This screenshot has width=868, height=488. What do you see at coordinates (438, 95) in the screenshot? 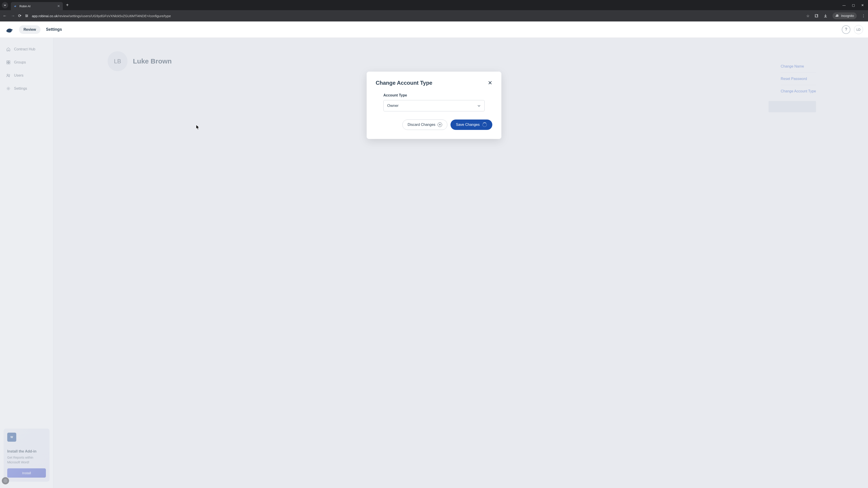
I see `account-type-label: Account Type` at bounding box center [438, 95].